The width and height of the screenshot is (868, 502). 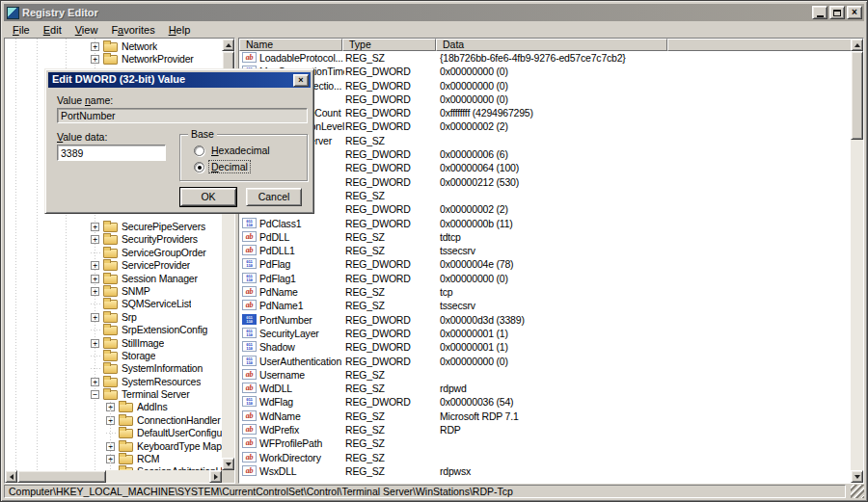 I want to click on close-button: ×, so click(x=854, y=13).